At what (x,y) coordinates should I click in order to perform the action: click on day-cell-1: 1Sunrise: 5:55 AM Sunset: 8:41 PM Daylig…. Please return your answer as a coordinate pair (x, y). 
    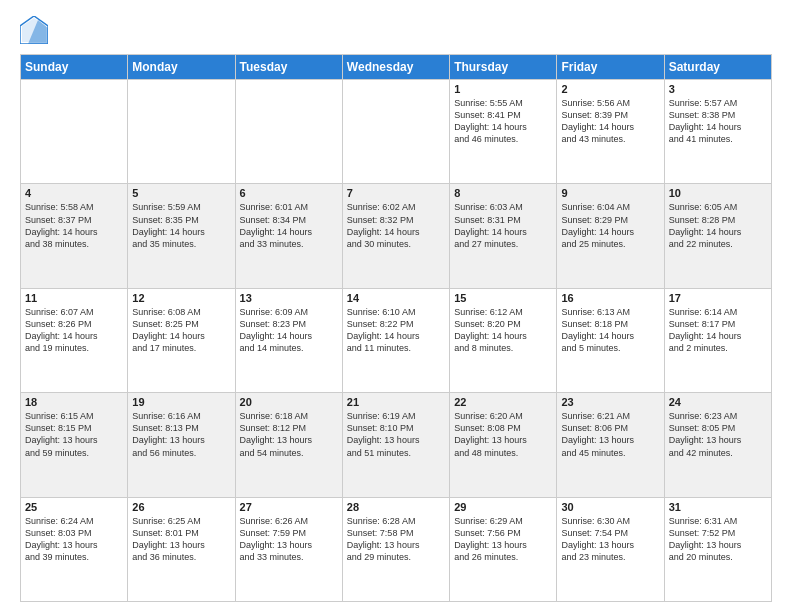
    Looking at the image, I should click on (504, 132).